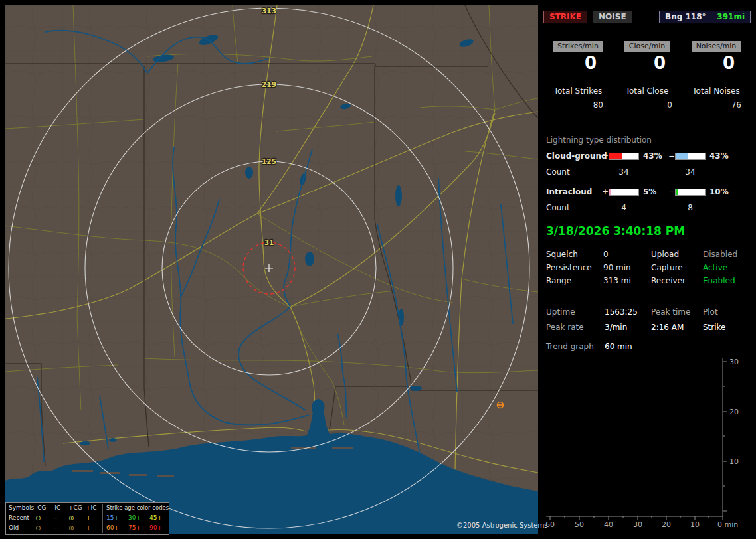 This screenshot has height=539, width=756. Describe the element at coordinates (715, 268) in the screenshot. I see `capture-status: Active` at that location.